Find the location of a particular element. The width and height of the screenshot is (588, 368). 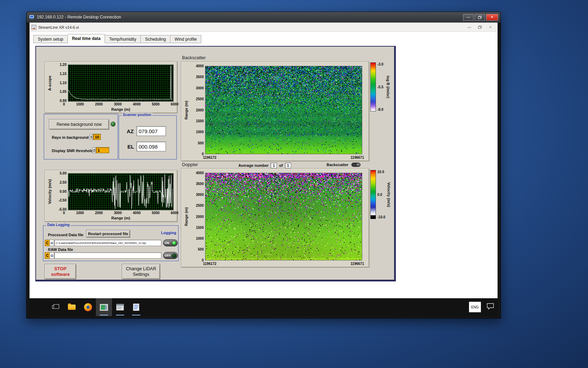

az-label: AZ is located at coordinates (130, 131).